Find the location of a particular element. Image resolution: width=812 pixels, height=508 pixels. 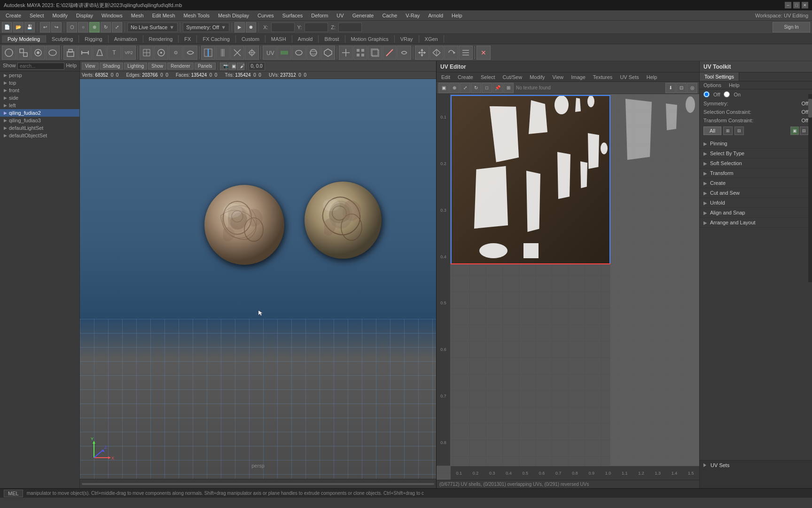

shelf-flip-btn is located at coordinates (437, 53).